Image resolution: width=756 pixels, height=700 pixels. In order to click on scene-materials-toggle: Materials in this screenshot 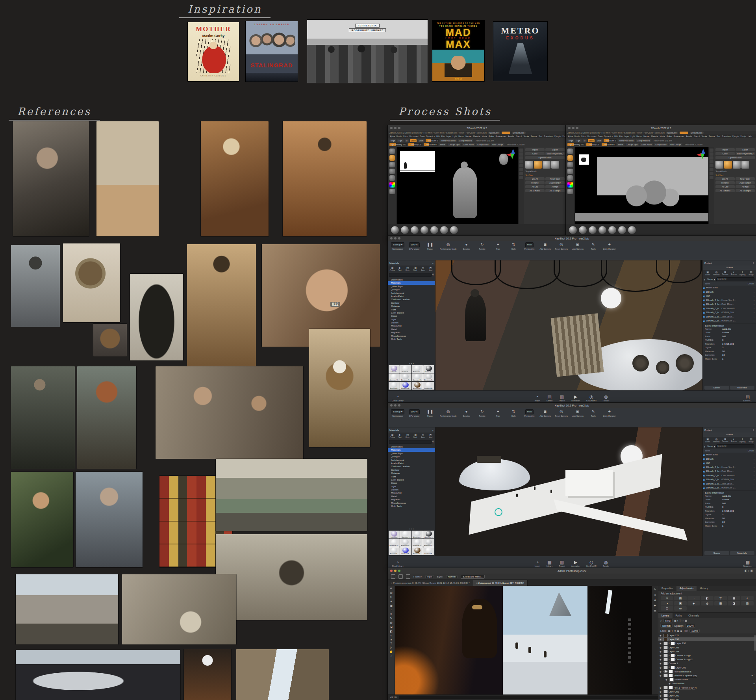, I will do `click(743, 553)`.